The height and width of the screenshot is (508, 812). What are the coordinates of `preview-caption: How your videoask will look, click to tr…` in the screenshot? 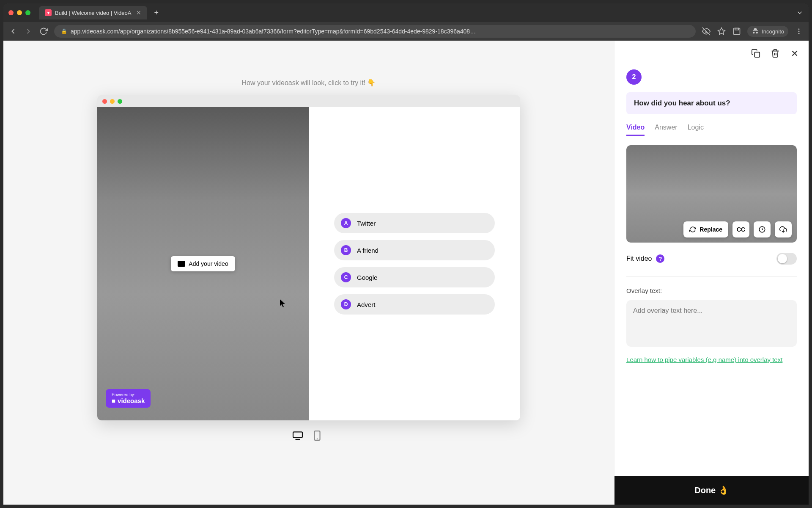 It's located at (309, 83).